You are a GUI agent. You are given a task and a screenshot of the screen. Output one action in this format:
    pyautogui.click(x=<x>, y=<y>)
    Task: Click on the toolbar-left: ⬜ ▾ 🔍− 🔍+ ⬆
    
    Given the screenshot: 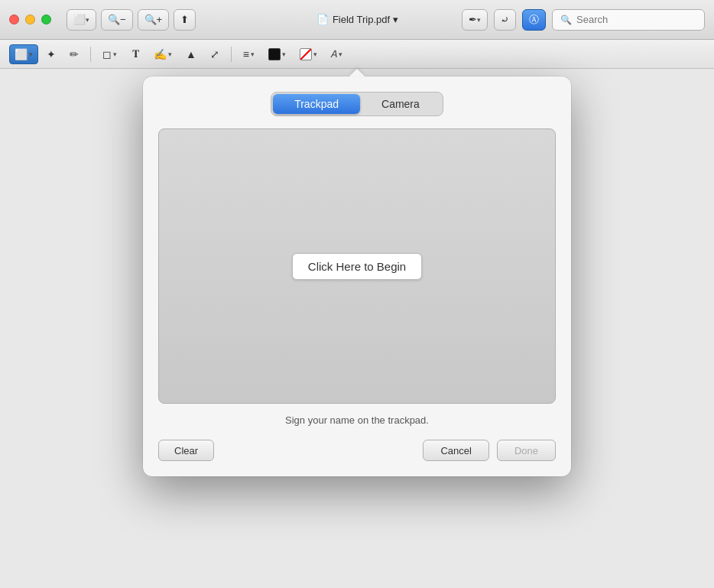 What is the action you would take?
    pyautogui.click(x=131, y=20)
    